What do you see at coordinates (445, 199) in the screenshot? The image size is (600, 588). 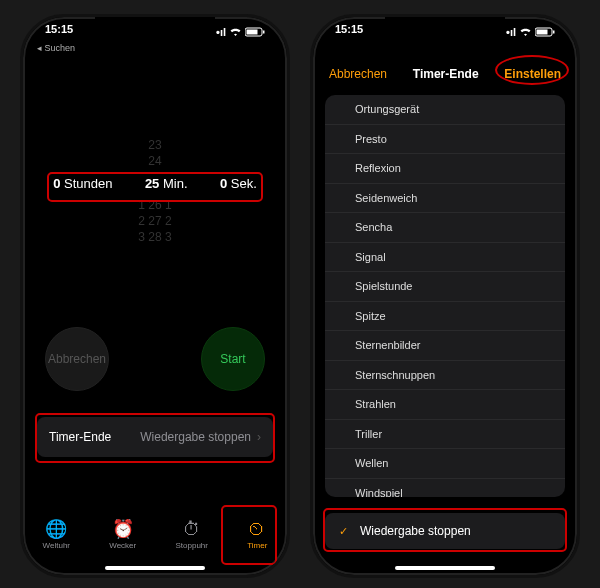 I see `sound-item: Seidenweich` at bounding box center [445, 199].